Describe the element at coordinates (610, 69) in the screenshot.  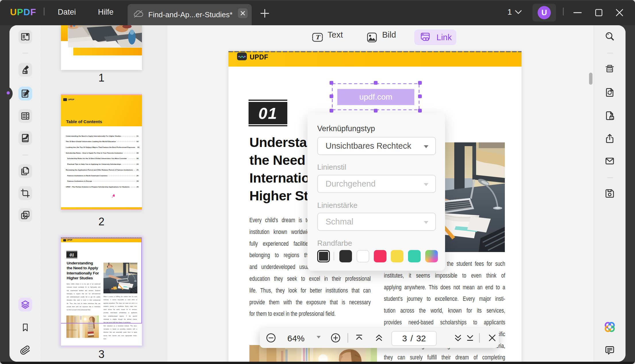
I see `ocr-icon: OCR` at that location.